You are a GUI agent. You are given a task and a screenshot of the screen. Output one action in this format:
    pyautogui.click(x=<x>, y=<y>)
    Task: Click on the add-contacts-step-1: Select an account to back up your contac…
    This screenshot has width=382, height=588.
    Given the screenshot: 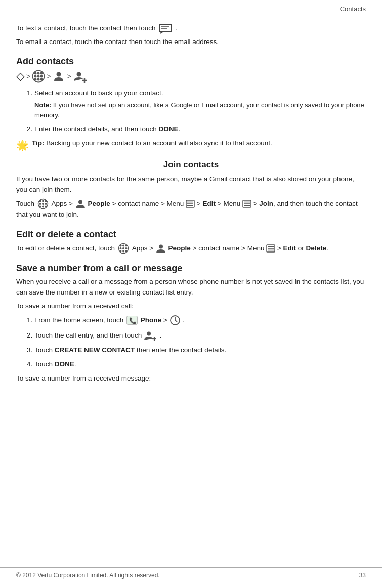 What is the action you would take?
    pyautogui.click(x=200, y=104)
    